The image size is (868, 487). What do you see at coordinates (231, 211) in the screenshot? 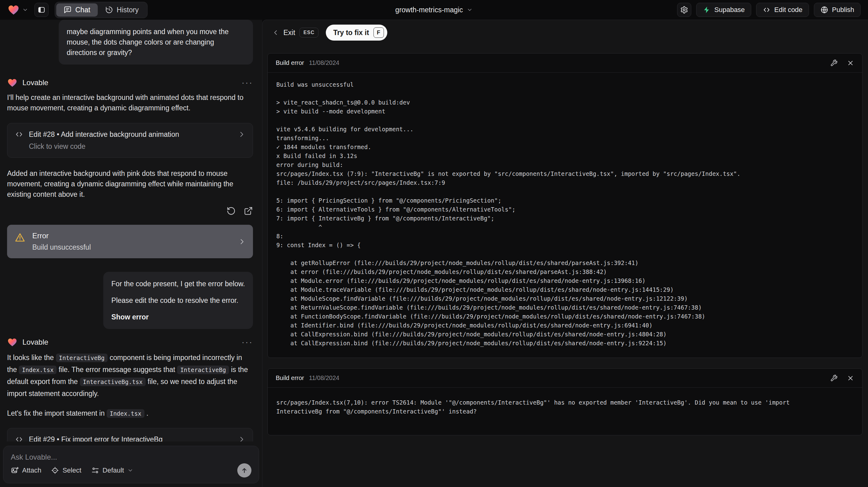
I see `retry-icon` at bounding box center [231, 211].